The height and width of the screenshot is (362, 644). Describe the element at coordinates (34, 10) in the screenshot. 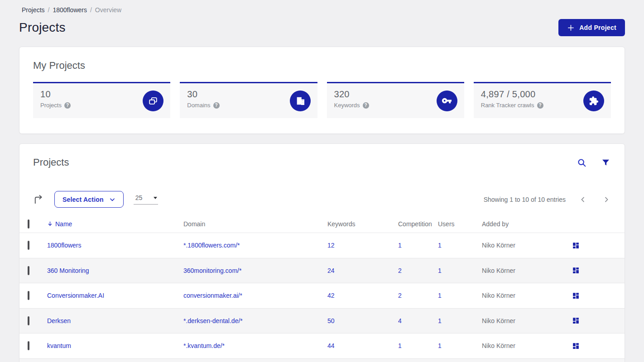

I see `breadcrumb-projects: Projects` at that location.